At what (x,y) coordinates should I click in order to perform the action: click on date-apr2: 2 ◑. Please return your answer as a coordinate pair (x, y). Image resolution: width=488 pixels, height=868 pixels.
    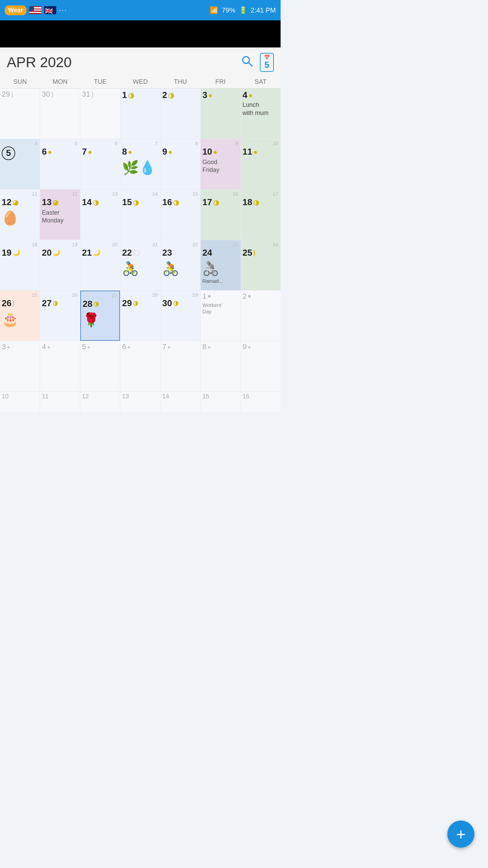
    Looking at the image, I should click on (168, 95).